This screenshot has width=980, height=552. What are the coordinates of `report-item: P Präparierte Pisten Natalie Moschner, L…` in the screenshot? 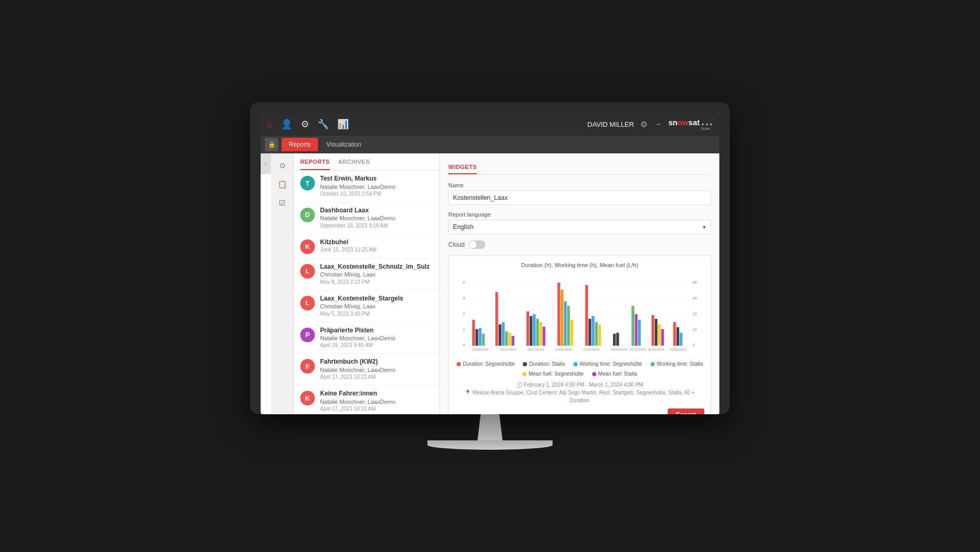 It's located at (367, 338).